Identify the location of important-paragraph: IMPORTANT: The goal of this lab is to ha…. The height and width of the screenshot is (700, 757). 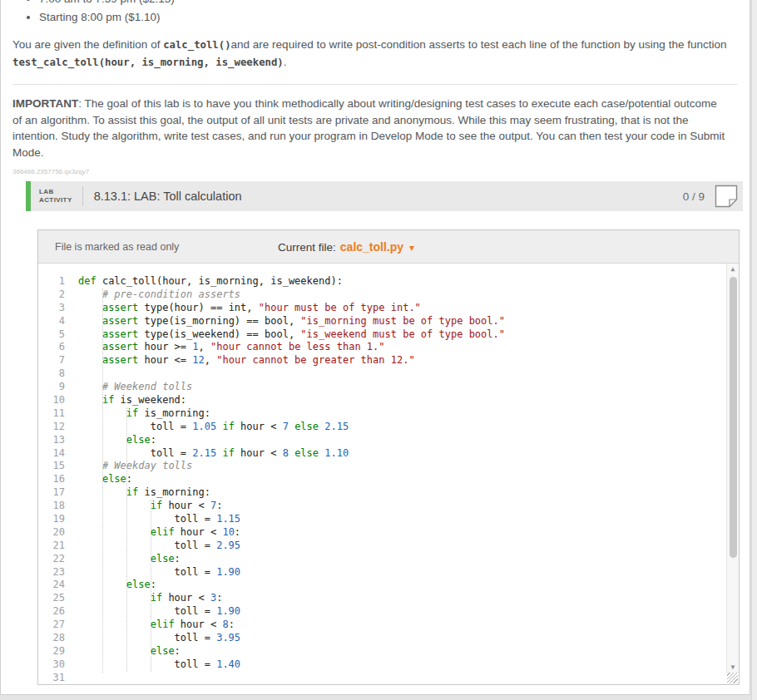
(370, 128).